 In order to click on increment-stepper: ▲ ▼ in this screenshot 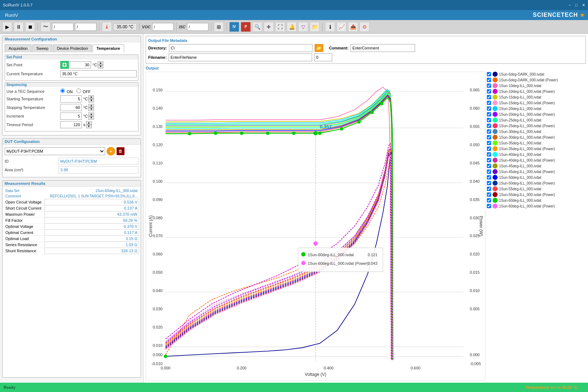, I will do `click(91, 116)`.